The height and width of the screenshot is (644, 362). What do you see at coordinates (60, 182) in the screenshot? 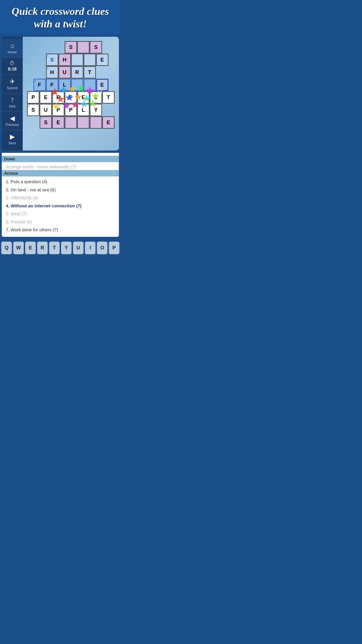
I see `clue-1: 1. Puts a question (4)` at bounding box center [60, 182].